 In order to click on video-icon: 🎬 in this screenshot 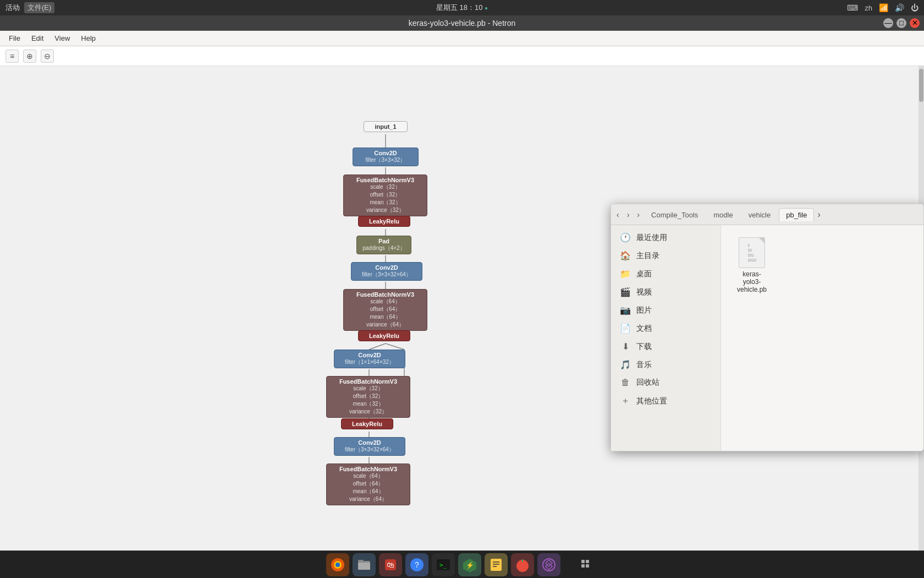, I will do `click(625, 292)`.